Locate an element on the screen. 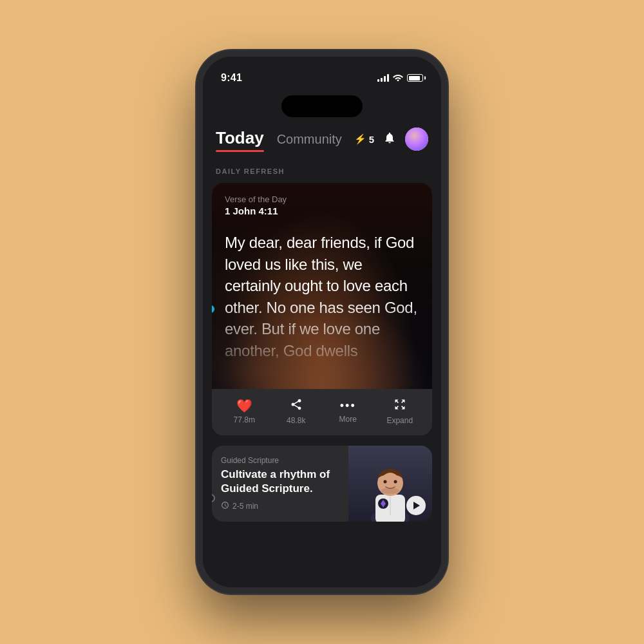 This screenshot has height=644, width=644. action-bar: ❤️ 77.8m 48.8k ••• More is located at coordinates (322, 412).